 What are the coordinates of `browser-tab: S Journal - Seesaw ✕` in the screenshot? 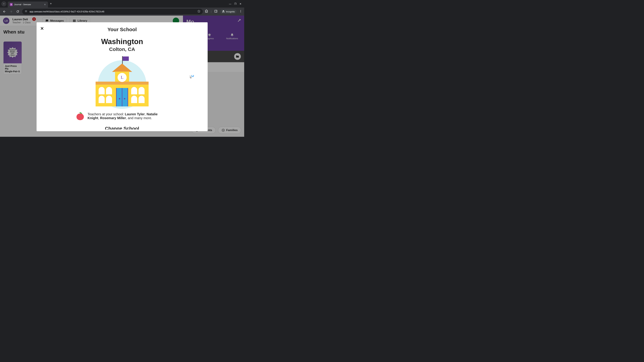 It's located at (28, 4).